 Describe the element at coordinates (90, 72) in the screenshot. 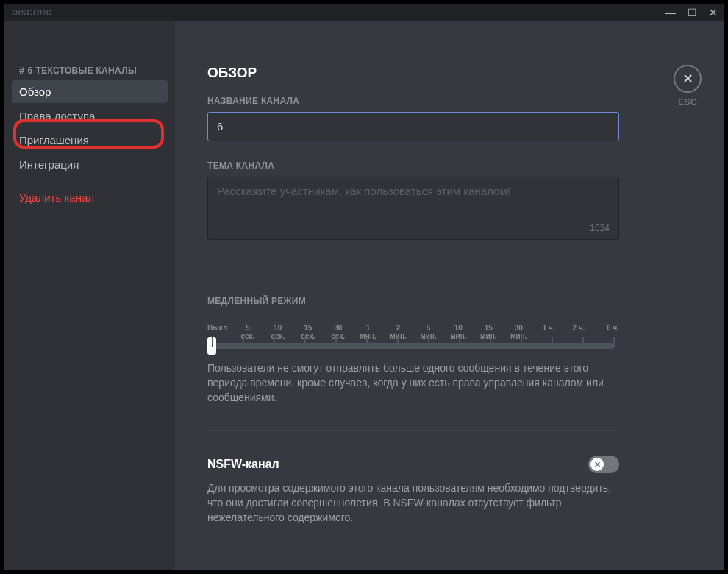

I see `sidebar-category-header: # 6 ТЕКСТОВЫЕ КАНАЛЫ` at that location.